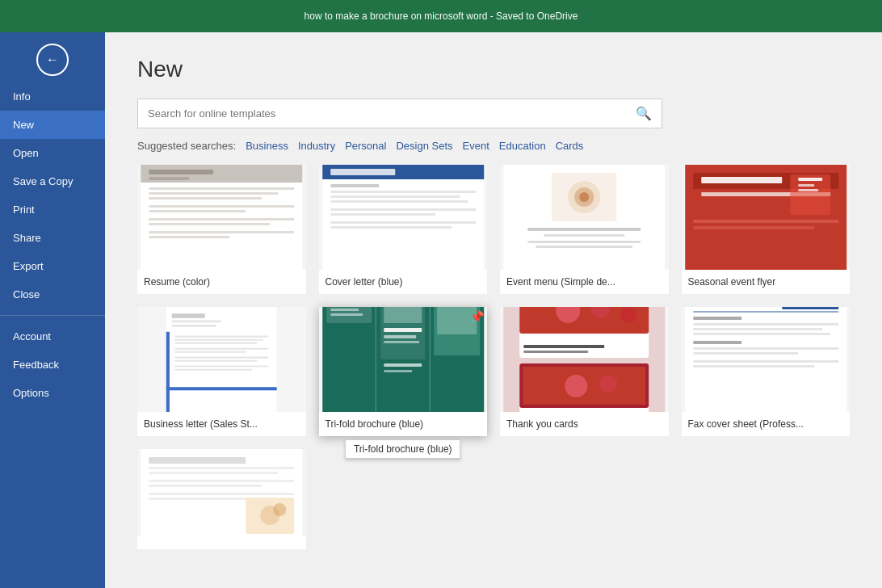  What do you see at coordinates (52, 365) in the screenshot?
I see `sidebar-item-feedback: Feedback` at bounding box center [52, 365].